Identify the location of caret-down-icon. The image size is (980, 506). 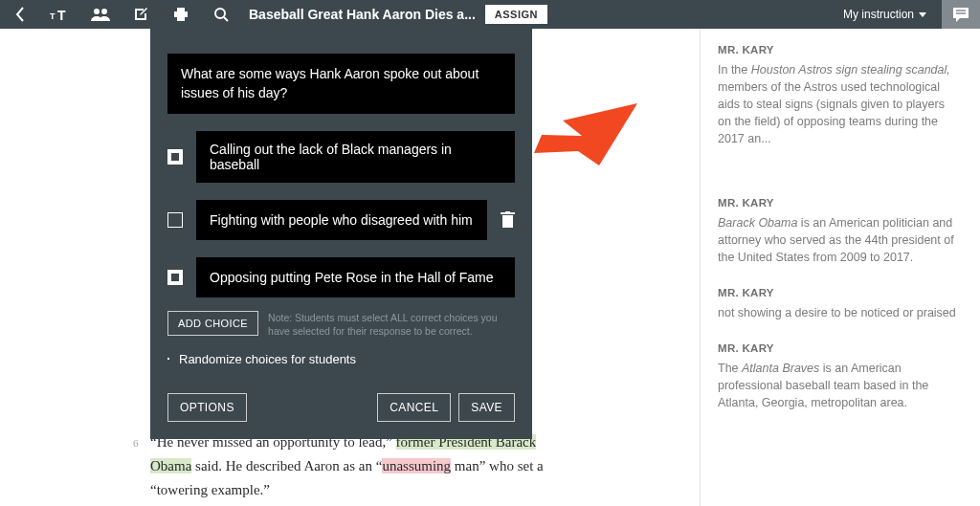
(923, 15).